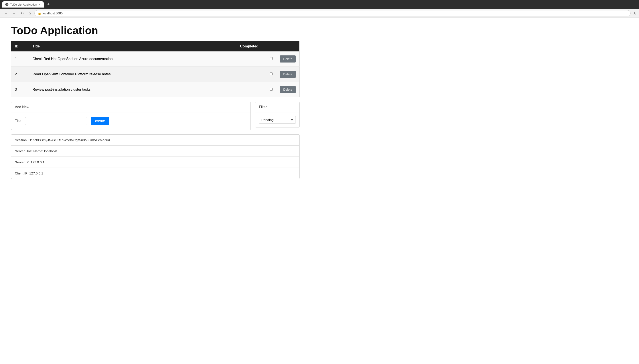 The width and height of the screenshot is (639, 364). What do you see at coordinates (131, 121) in the screenshot?
I see `add-new-body: Title create` at bounding box center [131, 121].